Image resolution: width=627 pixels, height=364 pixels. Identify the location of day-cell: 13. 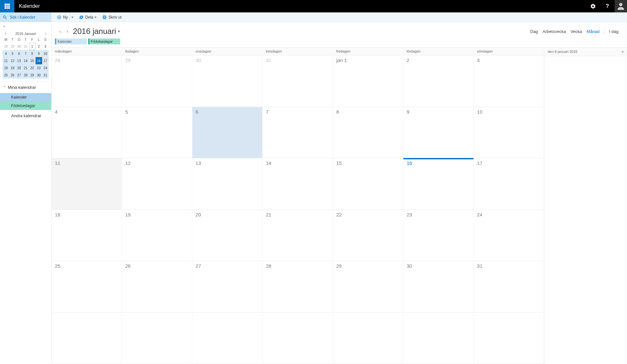
(227, 184).